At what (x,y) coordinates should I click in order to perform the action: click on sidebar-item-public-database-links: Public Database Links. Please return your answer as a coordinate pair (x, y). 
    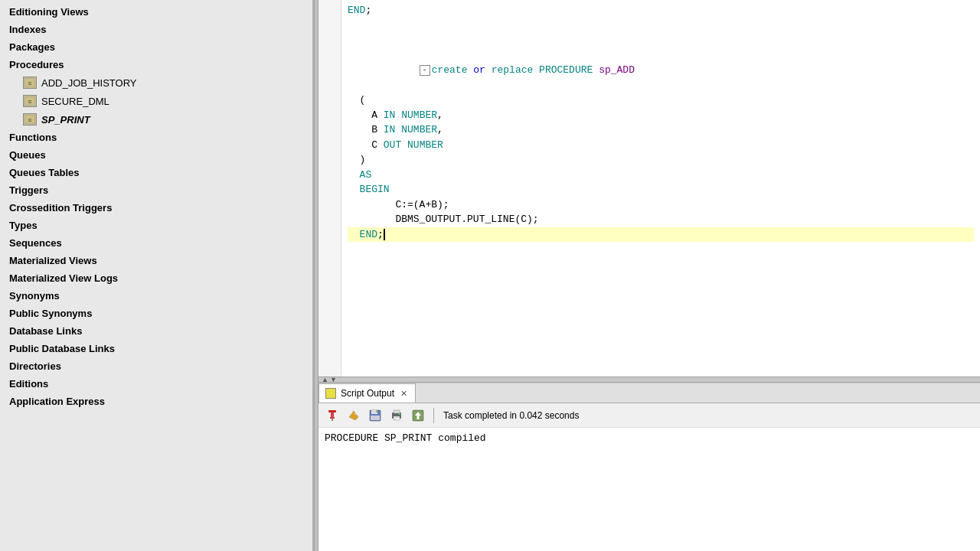
    Looking at the image, I should click on (156, 349).